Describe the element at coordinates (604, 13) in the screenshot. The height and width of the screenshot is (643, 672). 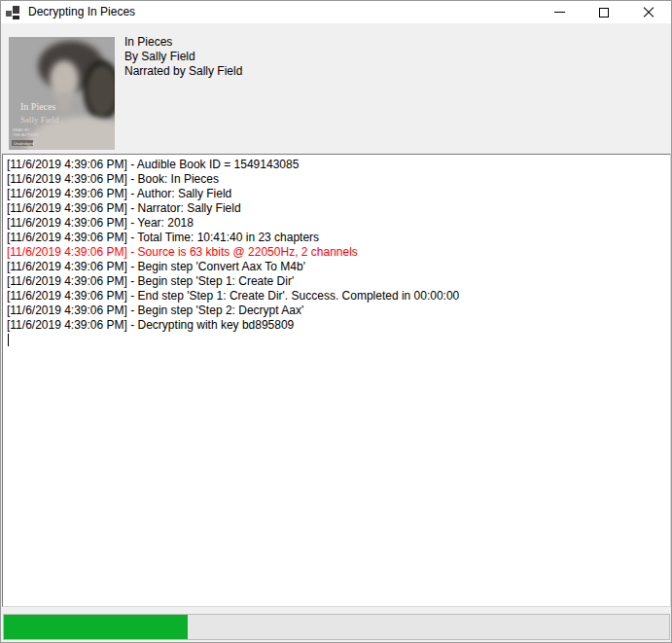
I see `maximize-icon` at that location.